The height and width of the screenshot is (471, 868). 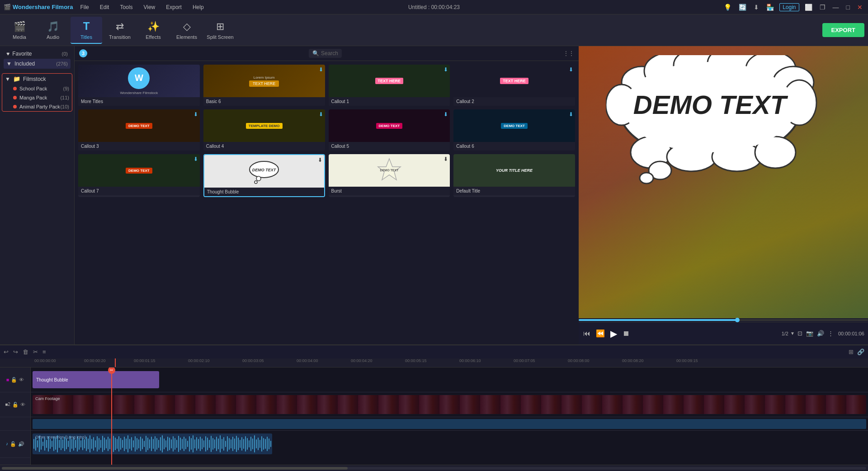 I want to click on ts-11: 00:00:08:20, so click(x=633, y=361).